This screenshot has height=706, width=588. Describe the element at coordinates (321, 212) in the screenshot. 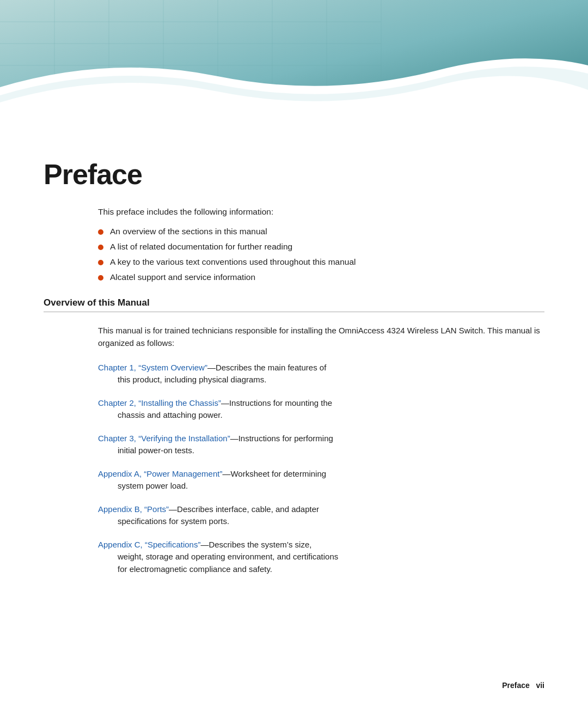

I see `intro-text: This preface includes the following info…` at that location.